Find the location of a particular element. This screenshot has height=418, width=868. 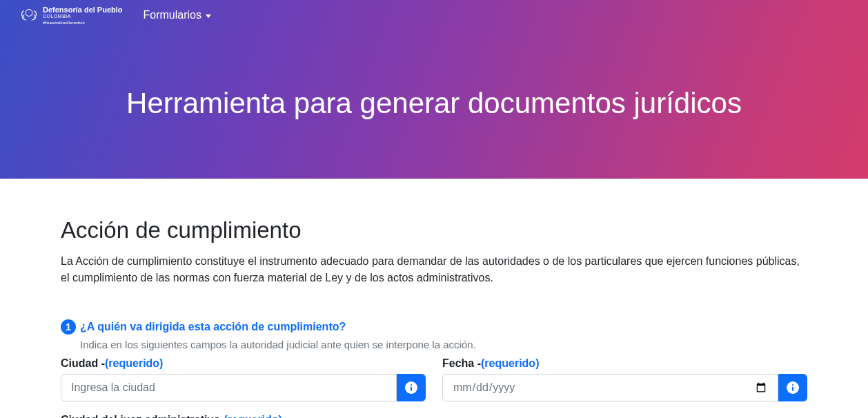

step-number-badge: 1 is located at coordinates (68, 327).